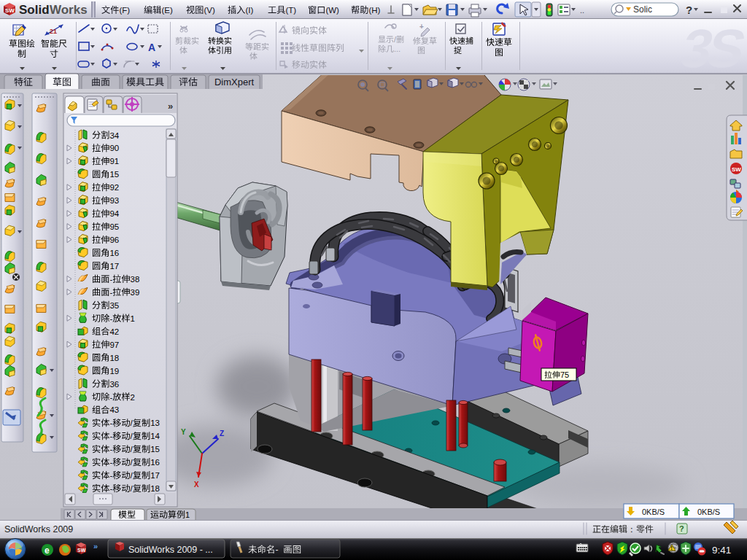 This screenshot has height=560, width=747. I want to click on svg-text: 93, so click(114, 201).